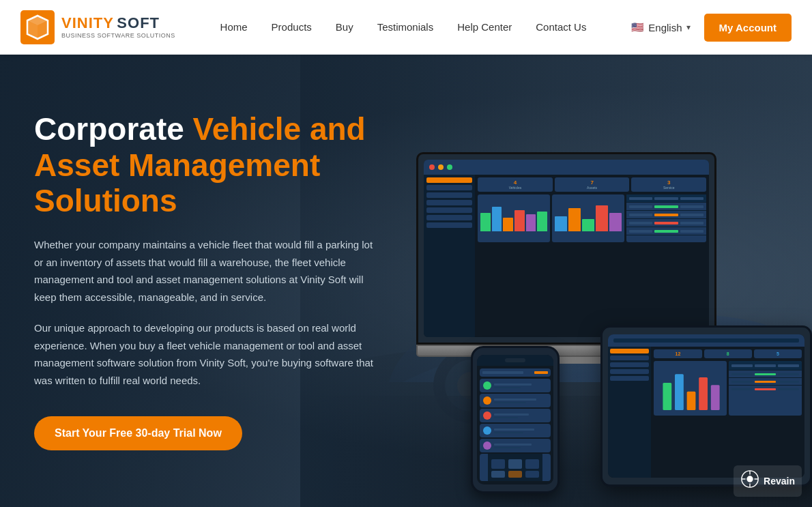 This screenshot has height=507, width=812. Describe the element at coordinates (234, 27) in the screenshot. I see `nav-home: Home` at that location.